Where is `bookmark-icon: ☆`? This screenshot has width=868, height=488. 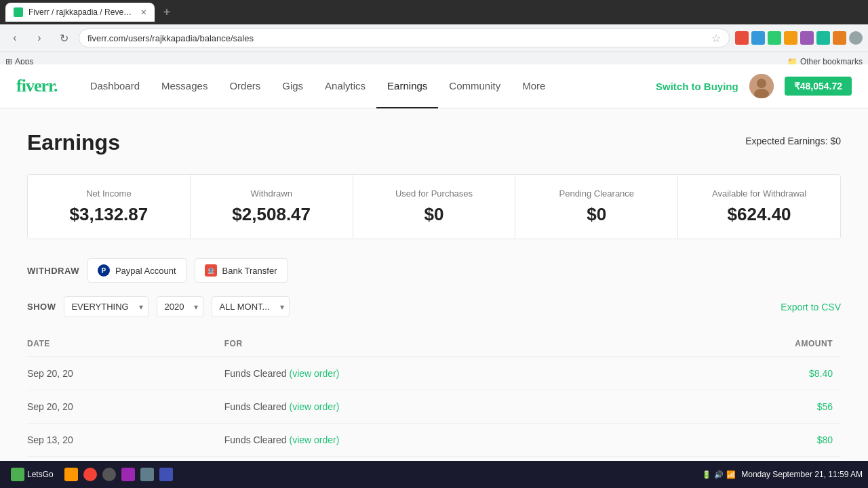
bookmark-icon: ☆ is located at coordinates (716, 38).